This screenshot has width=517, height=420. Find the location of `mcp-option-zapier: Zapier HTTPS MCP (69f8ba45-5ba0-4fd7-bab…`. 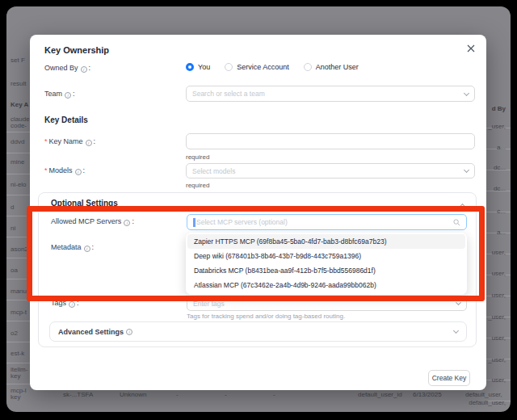

mcp-option-zapier: Zapier HTTPS MCP (69f8ba45-5ba0-4fd7-bab… is located at coordinates (326, 242).